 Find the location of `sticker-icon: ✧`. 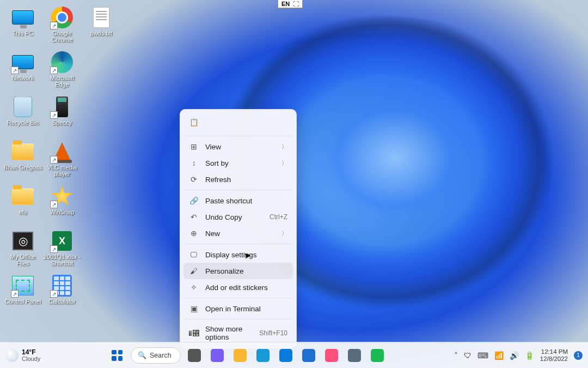

sticker-icon: ✧ is located at coordinates (194, 287).